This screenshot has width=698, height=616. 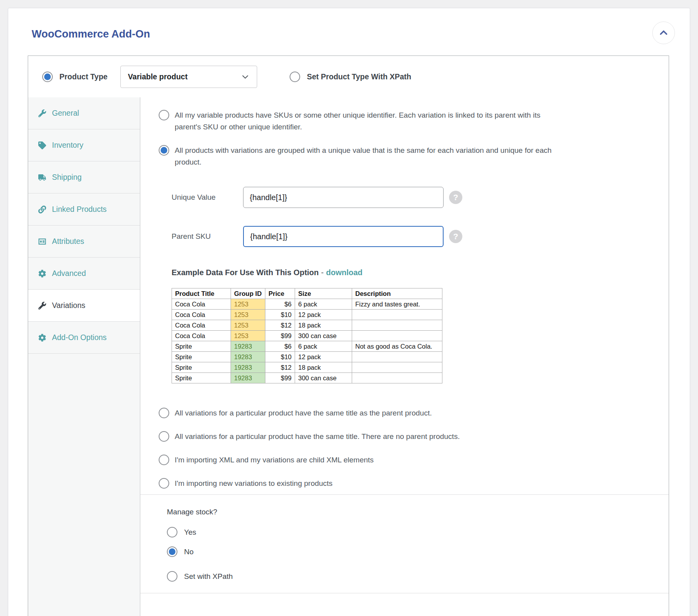 I want to click on manage-stock-no-radio, so click(x=172, y=552).